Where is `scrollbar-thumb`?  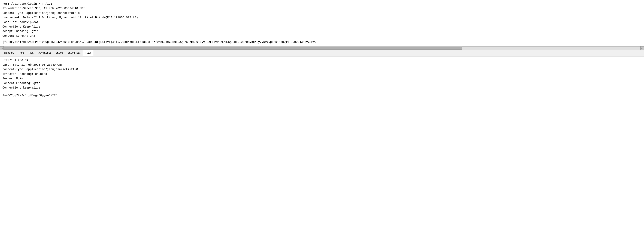
scrollbar-thumb is located at coordinates (233, 48).